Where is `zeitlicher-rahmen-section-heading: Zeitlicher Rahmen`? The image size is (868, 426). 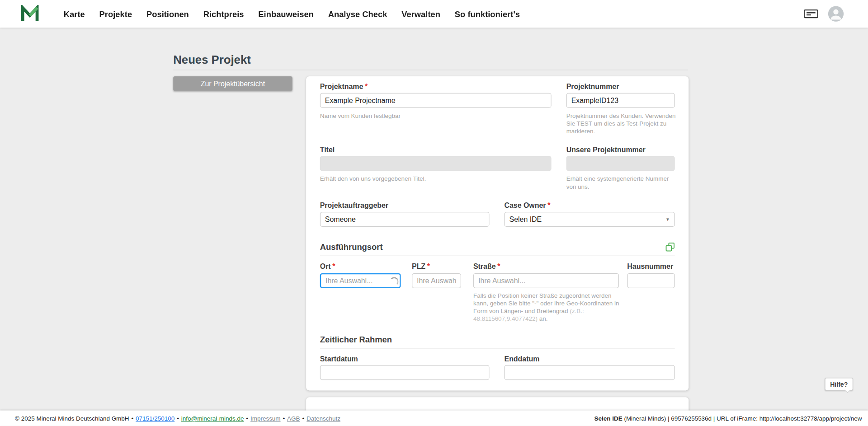
zeitlicher-rahmen-section-heading: Zeitlicher Rahmen is located at coordinates (356, 340).